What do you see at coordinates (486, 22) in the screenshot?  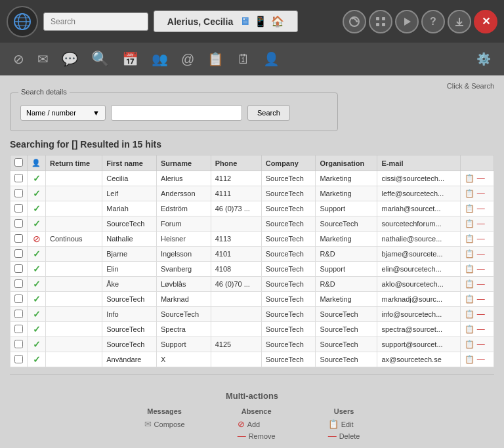 I see `close-icon-btn: ✕` at bounding box center [486, 22].